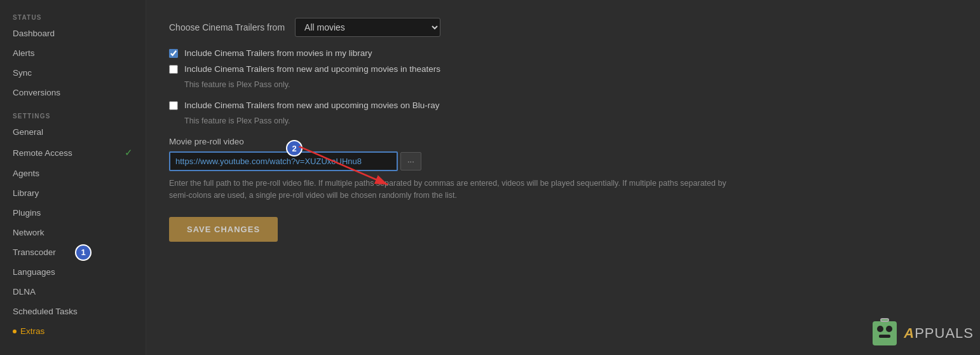 Image resolution: width=980 pixels, height=355 pixels. Describe the element at coordinates (37, 93) in the screenshot. I see `sidebar-item-label: Conversions` at that location.